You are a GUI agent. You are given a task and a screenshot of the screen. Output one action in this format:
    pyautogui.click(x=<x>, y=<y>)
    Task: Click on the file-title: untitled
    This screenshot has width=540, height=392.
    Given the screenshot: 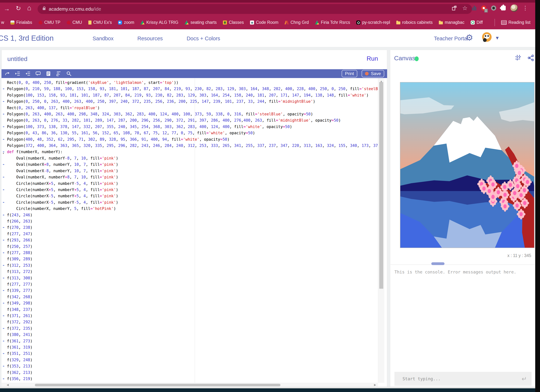 What is the action you would take?
    pyautogui.click(x=17, y=59)
    